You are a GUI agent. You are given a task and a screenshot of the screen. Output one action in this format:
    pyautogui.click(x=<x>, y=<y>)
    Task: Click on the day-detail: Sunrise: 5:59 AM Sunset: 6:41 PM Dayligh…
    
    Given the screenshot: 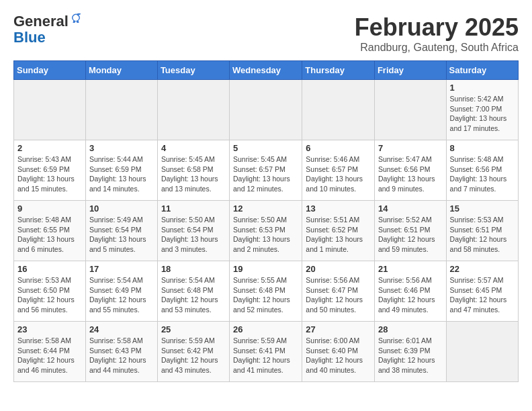 What is the action you would take?
    pyautogui.click(x=266, y=356)
    